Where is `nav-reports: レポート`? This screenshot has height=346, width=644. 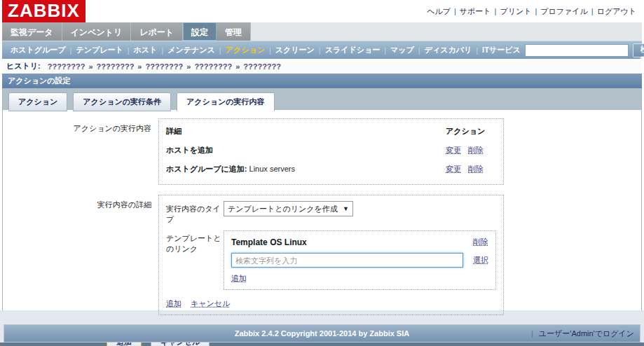 nav-reports: レポート is located at coordinates (157, 32).